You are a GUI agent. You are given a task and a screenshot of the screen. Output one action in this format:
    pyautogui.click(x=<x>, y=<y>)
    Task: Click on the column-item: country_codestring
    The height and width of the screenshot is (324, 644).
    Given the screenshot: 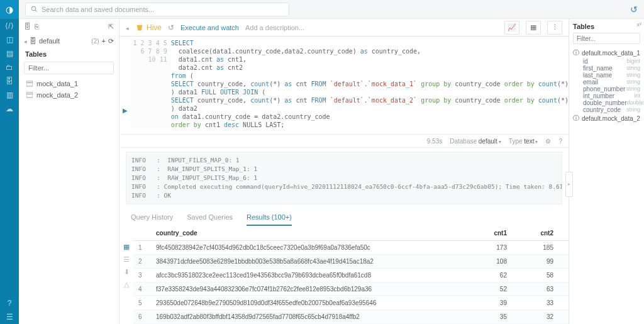 What is the action you would take?
    pyautogui.click(x=606, y=109)
    